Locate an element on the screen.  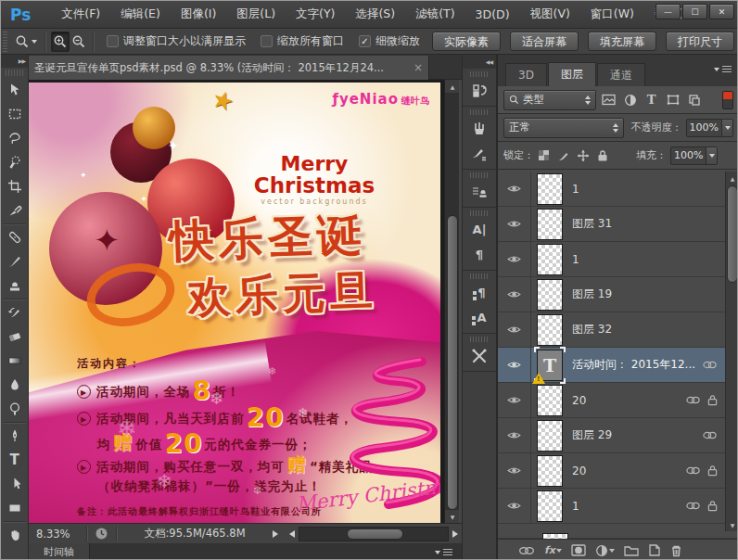
vertical-scrollbar: ▲ ▼ is located at coordinates (452, 301).